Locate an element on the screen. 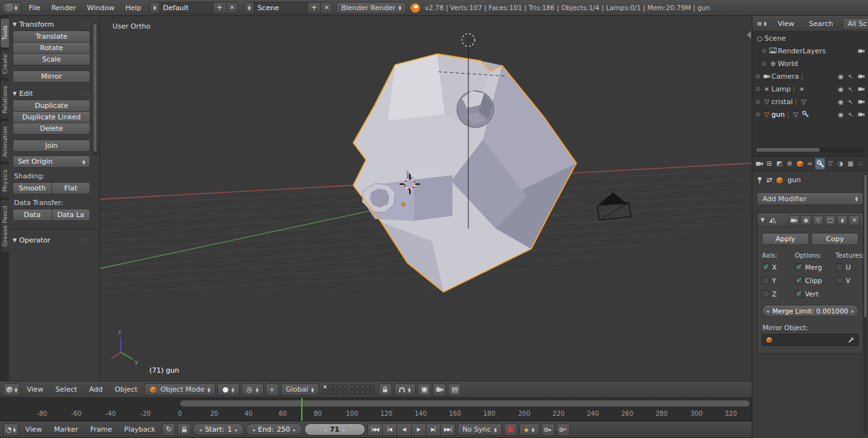 This screenshot has height=438, width=868. tab-render-layers: ⊞ is located at coordinates (769, 164).